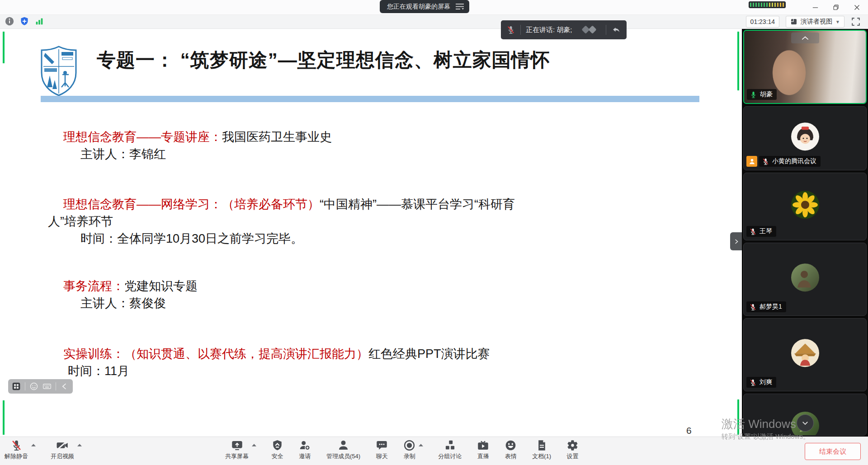  Describe the element at coordinates (371, 154) in the screenshot. I see `slide-text-line: 主讲人：李锦红` at that location.